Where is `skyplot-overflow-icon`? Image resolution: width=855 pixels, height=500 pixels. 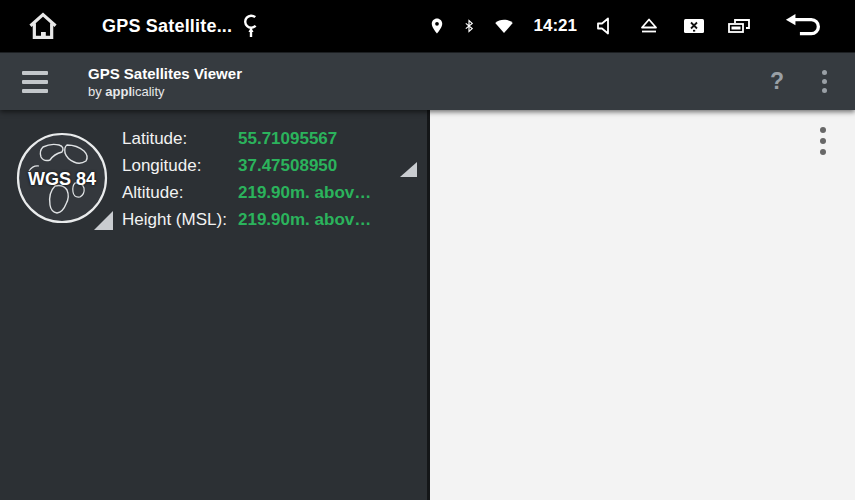 skyplot-overflow-icon is located at coordinates (823, 141).